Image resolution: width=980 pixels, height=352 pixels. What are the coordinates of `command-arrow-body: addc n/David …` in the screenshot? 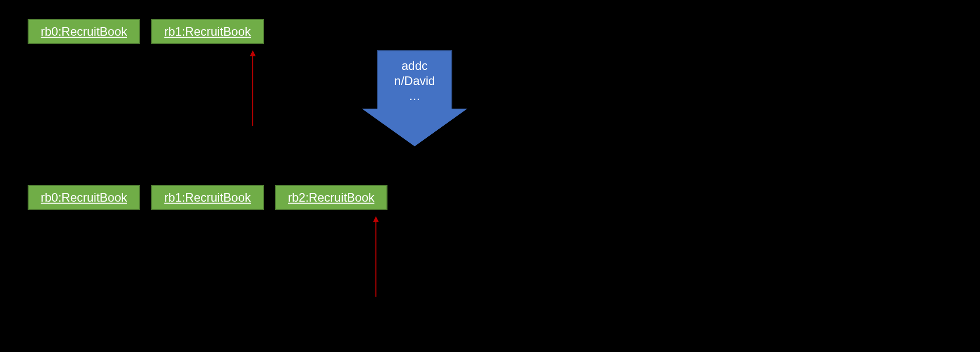 It's located at (415, 79).